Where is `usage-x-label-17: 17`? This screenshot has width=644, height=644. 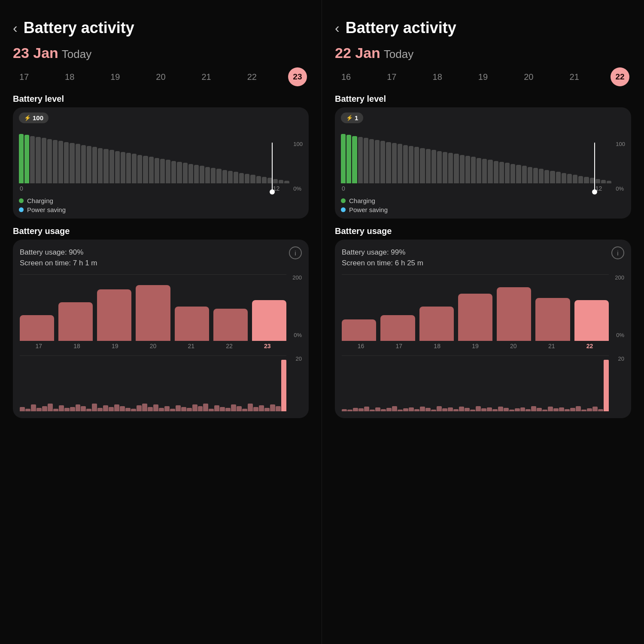
usage-x-label-17: 17 is located at coordinates (39, 346).